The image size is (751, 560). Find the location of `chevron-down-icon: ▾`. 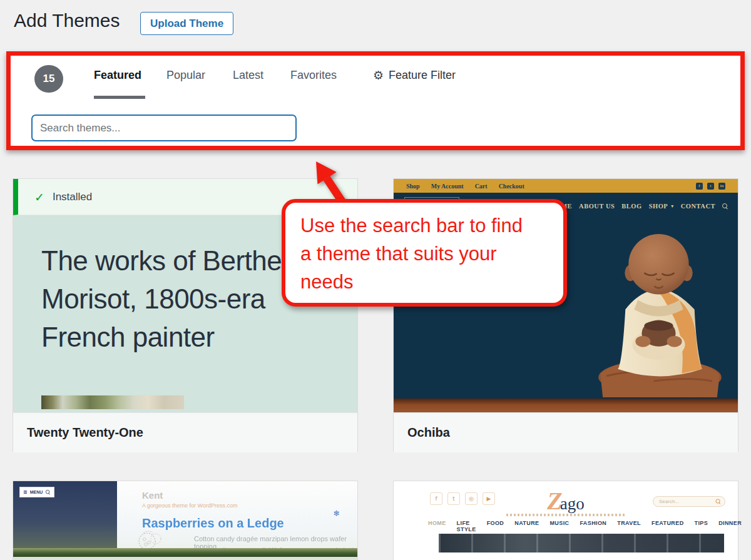

chevron-down-icon: ▾ is located at coordinates (672, 206).